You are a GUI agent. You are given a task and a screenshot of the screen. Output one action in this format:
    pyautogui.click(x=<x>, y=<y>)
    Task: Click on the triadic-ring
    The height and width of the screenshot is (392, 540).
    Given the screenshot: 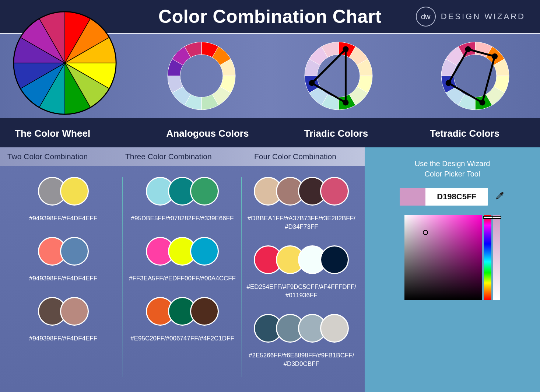 What is the action you would take?
    pyautogui.click(x=339, y=76)
    